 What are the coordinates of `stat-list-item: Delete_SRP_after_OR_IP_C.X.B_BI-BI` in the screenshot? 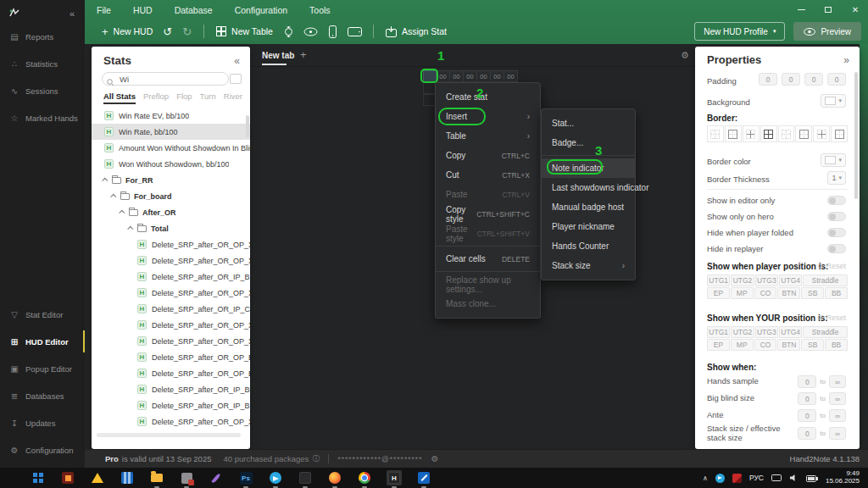 It's located at (171, 308).